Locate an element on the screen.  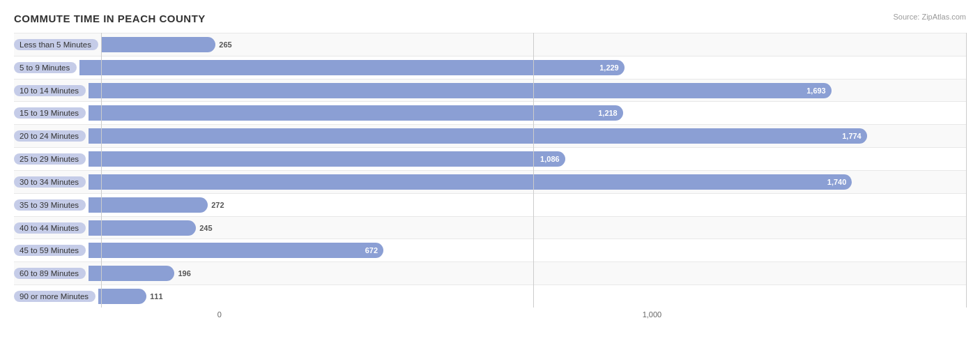
bar-fill: 1,740 is located at coordinates (470, 182).